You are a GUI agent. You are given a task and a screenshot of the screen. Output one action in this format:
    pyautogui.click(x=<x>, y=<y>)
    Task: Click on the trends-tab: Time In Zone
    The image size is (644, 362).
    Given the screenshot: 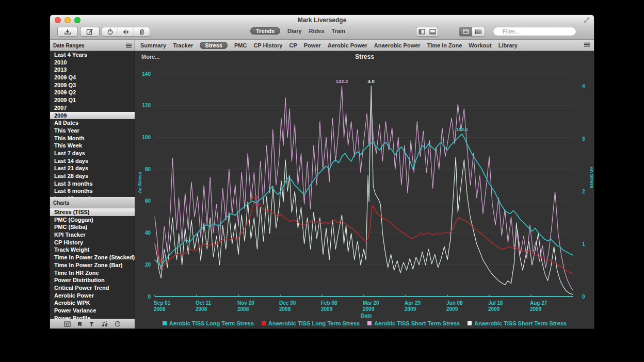 What is the action you would take?
    pyautogui.click(x=445, y=45)
    